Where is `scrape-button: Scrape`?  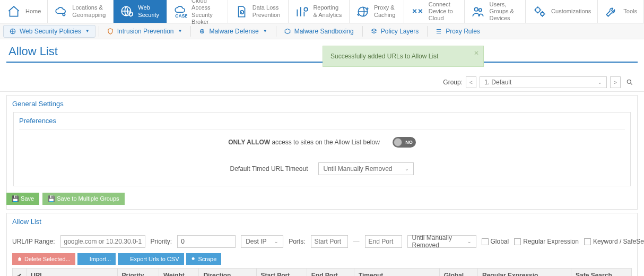
scrape-button: Scrape is located at coordinates (204, 259).